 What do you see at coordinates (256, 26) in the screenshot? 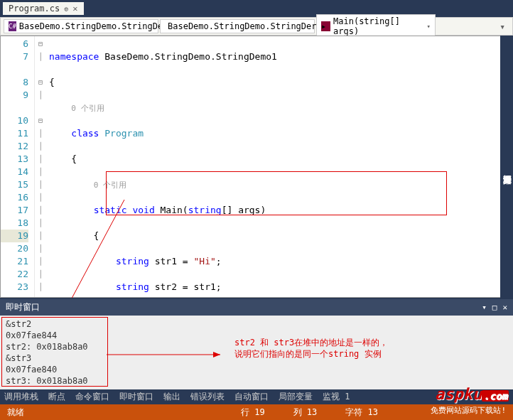
I see `navigation-bar: C# BaseDemo.StringDemo.StringDer ▾ BaseD…` at bounding box center [256, 26].